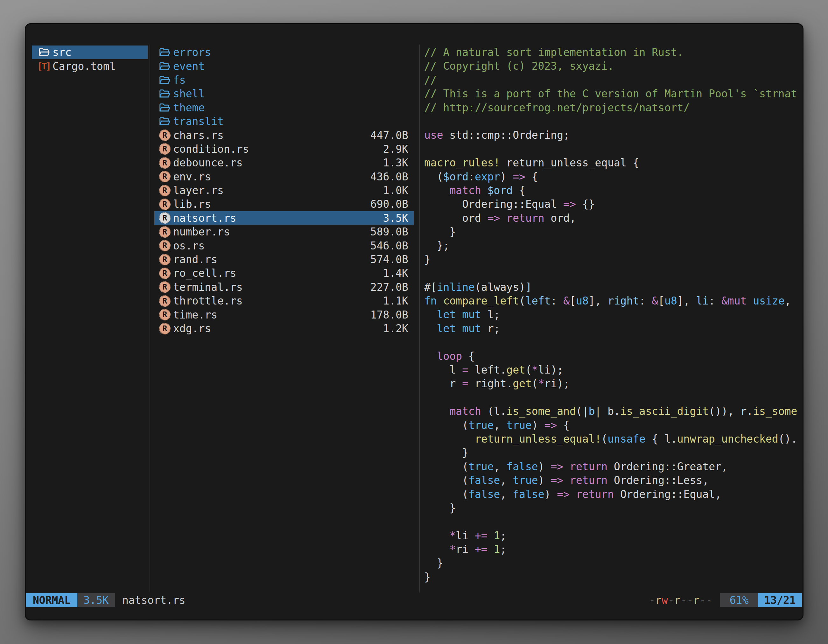 The width and height of the screenshot is (828, 644). Describe the element at coordinates (658, 600) in the screenshot. I see `permission-char: r` at that location.